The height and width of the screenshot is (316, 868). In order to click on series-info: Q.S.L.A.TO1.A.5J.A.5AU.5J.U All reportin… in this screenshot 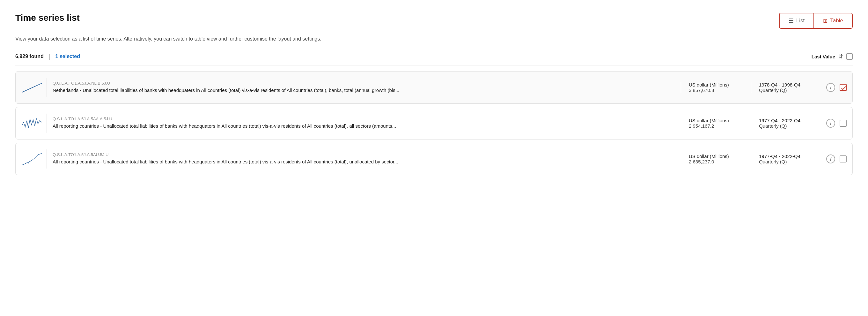, I will do `click(364, 159)`.